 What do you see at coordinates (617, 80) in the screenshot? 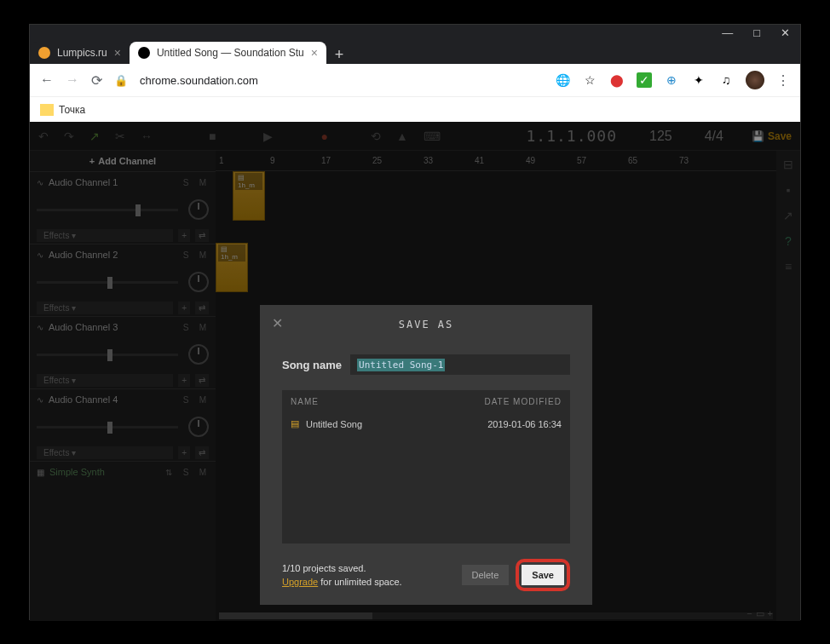
I see `extension-icon: ⬤` at bounding box center [617, 80].